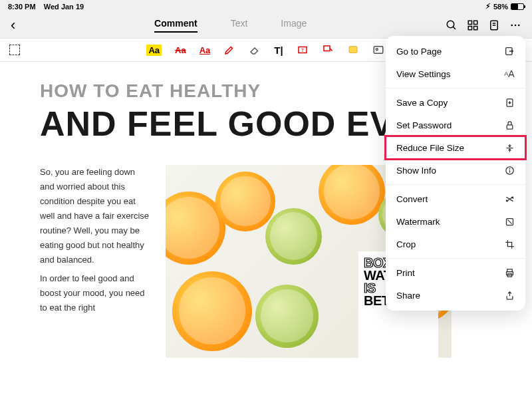  I want to click on more-icon, so click(515, 25).